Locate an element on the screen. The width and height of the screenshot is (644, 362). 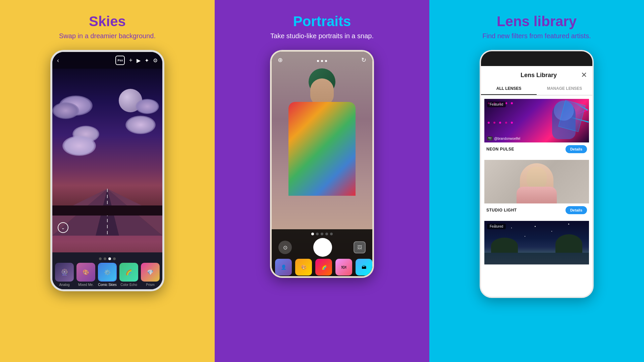
lens-card-studio: STUDIO LIGHT Details is located at coordinates (537, 188).